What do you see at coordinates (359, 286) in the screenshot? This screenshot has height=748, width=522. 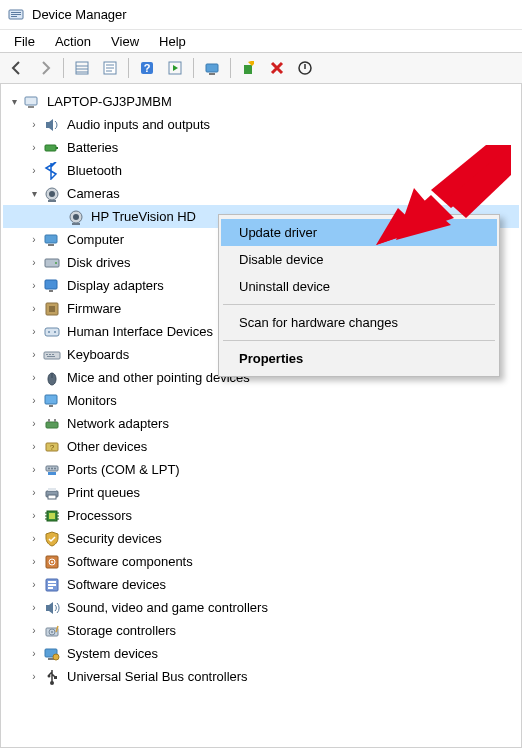 I see `context-menu-item: Uninstall device` at bounding box center [359, 286].